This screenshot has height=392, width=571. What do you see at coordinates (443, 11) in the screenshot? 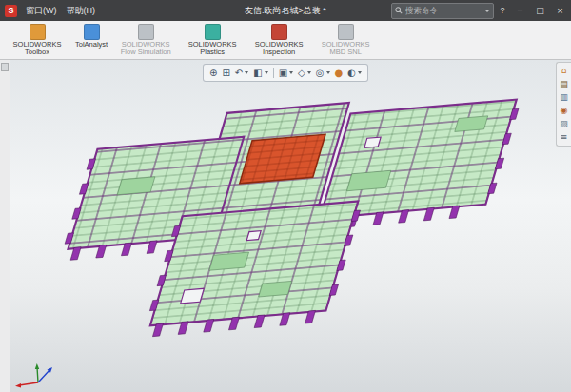
I see `command-search-box` at bounding box center [443, 11].